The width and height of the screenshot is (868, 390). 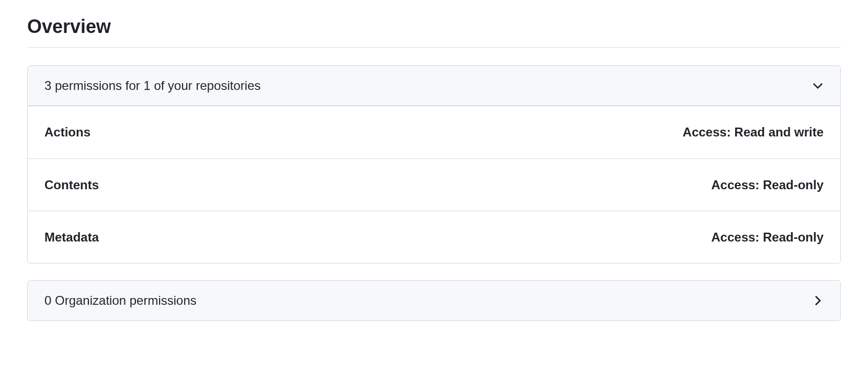 What do you see at coordinates (434, 301) in the screenshot?
I see `org-permissions-header: 0 Organization permissions` at bounding box center [434, 301].